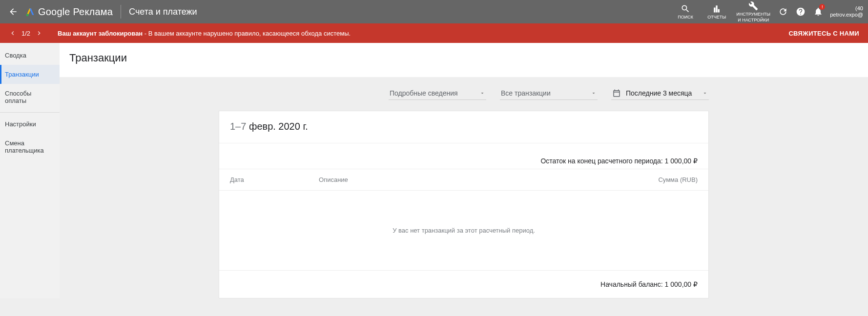  I want to click on alert-next, so click(39, 33).